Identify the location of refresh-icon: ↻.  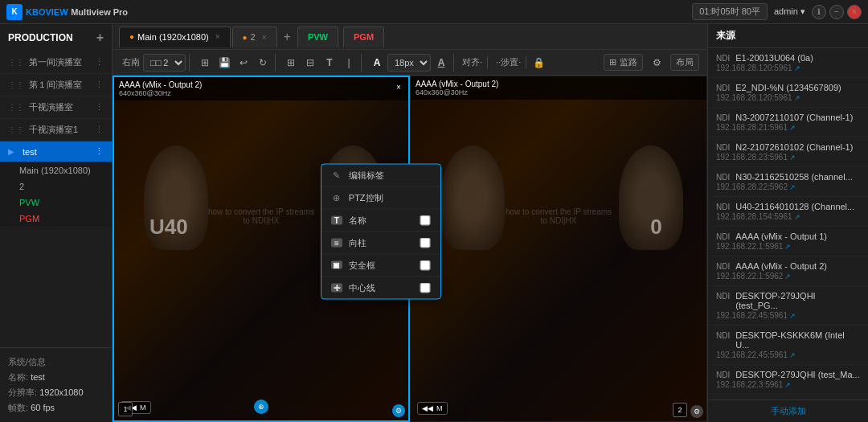
(263, 63).